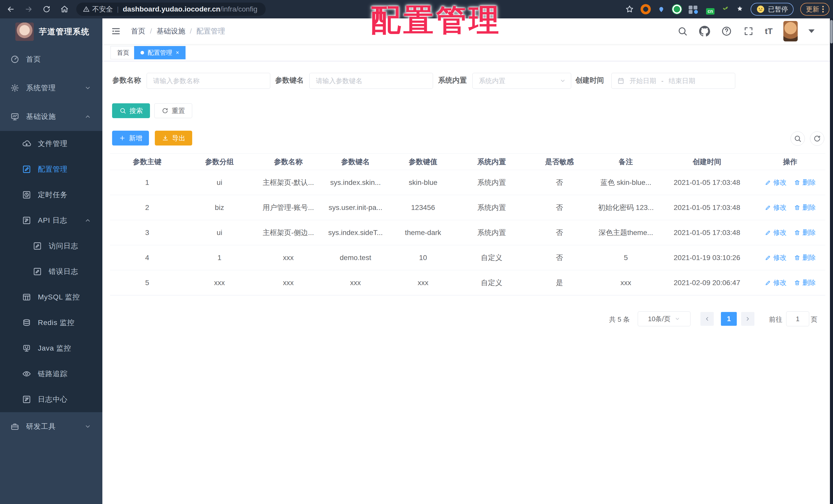 This screenshot has width=833, height=504. What do you see at coordinates (160, 53) in the screenshot?
I see `tab-config: 配置管理 ×` at bounding box center [160, 53].